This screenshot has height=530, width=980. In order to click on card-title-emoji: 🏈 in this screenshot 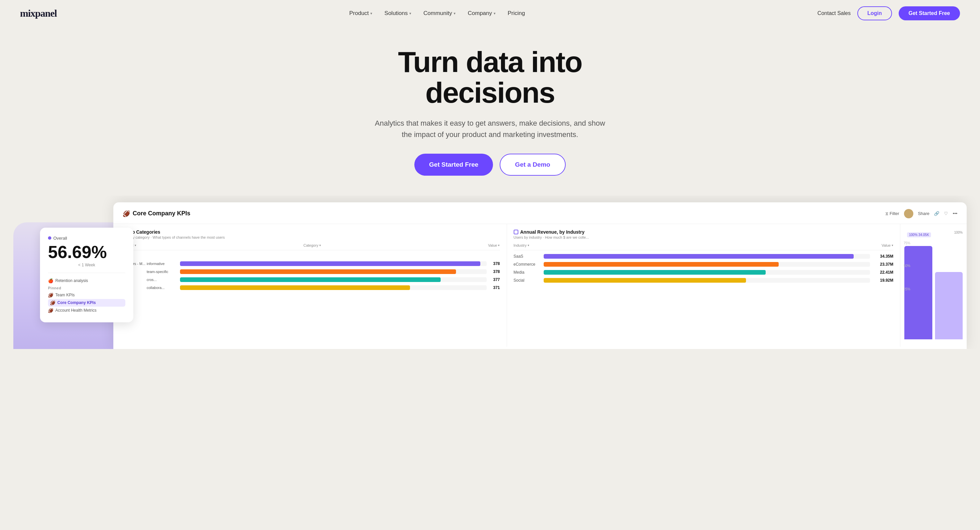, I will do `click(126, 214)`.